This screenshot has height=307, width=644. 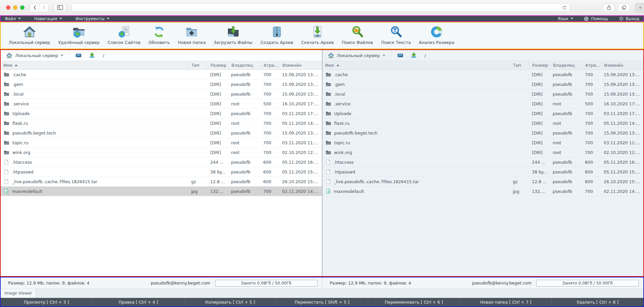 I want to click on cell-size: [DIR], so click(x=218, y=85).